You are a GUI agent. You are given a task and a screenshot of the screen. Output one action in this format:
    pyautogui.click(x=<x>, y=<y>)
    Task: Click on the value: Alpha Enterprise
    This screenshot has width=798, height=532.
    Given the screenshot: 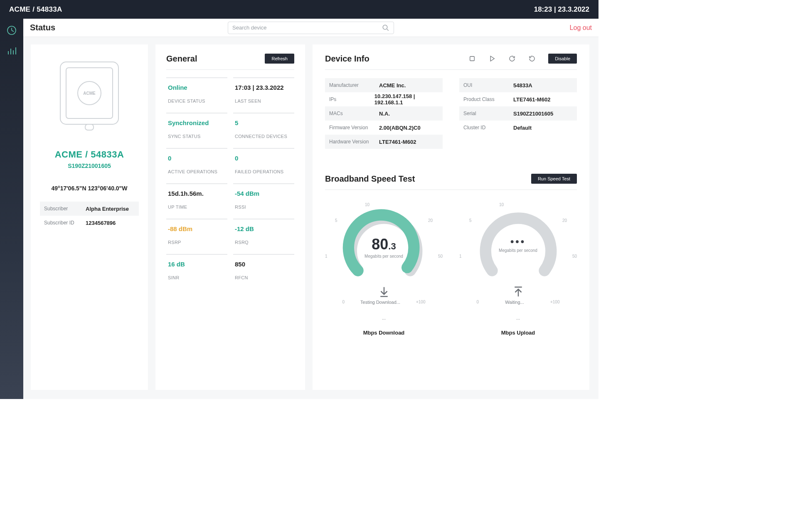 What is the action you would take?
    pyautogui.click(x=107, y=209)
    